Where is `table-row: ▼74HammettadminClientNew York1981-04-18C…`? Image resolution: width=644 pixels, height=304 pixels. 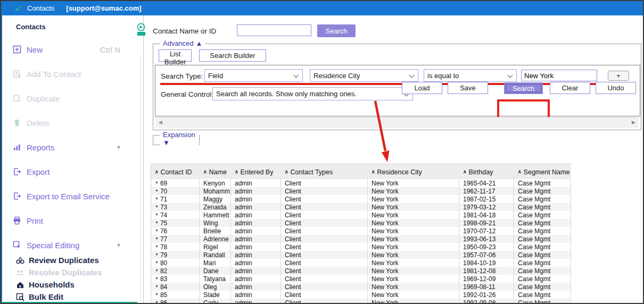 table-row: ▼74HammettadminClientNew York1981-04-18C… is located at coordinates (361, 215).